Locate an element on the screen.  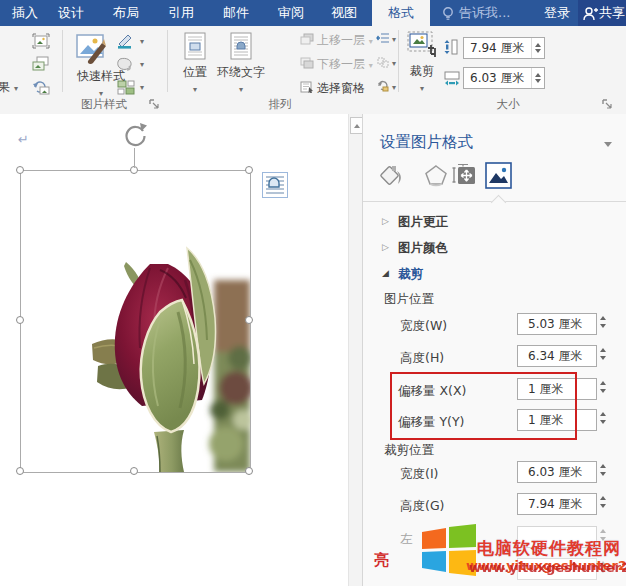
fill-line-icon is located at coordinates (392, 176).